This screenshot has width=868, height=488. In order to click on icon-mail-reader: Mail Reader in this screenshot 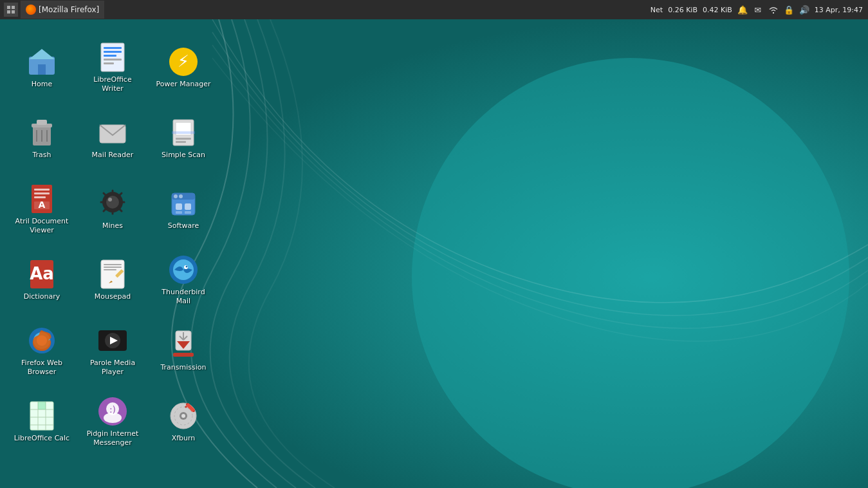, I will do `click(113, 138)`.